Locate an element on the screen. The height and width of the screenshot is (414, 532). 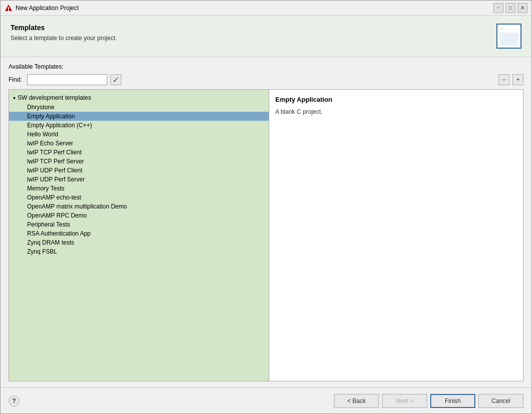
find-row: Find: − + is located at coordinates (266, 80).